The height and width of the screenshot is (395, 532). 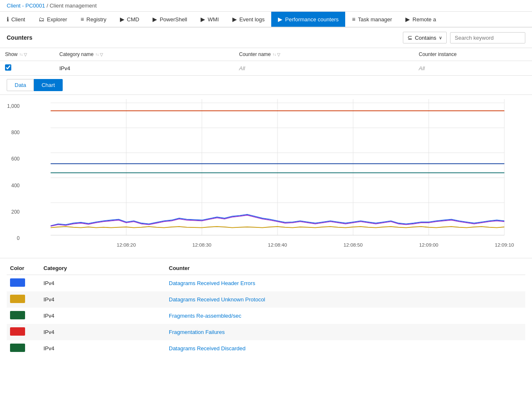 I want to click on explorer-icon: 🗂, so click(x=41, y=19).